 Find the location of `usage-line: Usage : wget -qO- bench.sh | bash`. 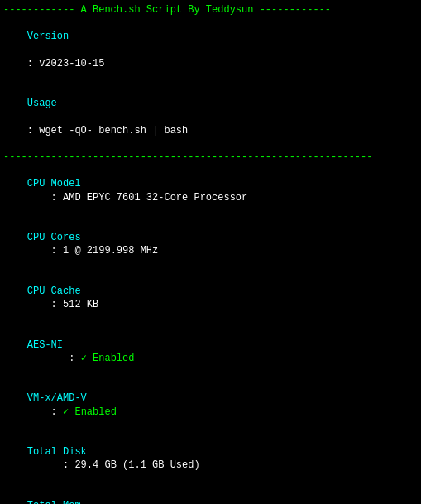

usage-line: Usage : wget -qO- bench.sh | bash is located at coordinates (210, 118).